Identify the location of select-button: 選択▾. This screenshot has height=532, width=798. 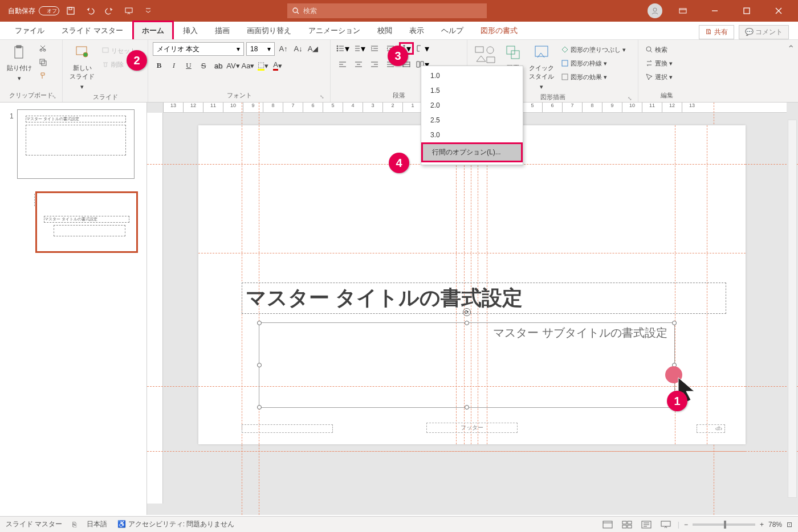
(659, 77).